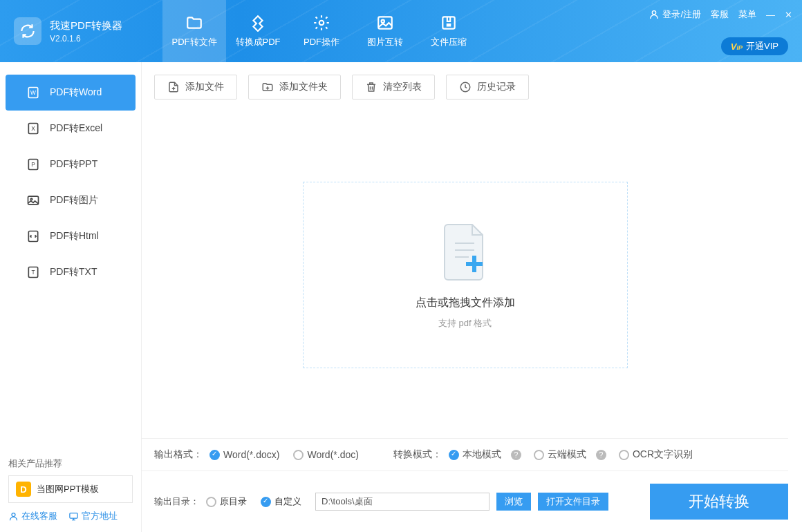  I want to click on nav-to-pdf: 转换成PDF, so click(258, 31).